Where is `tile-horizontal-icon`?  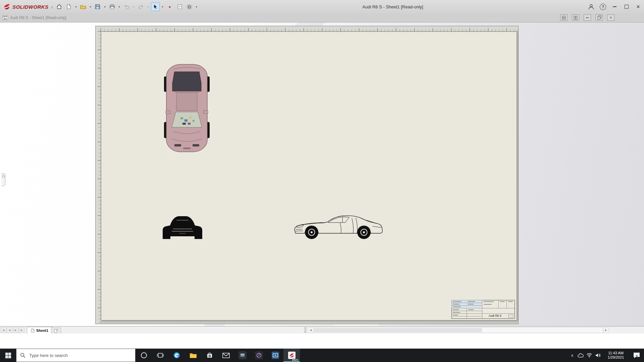
tile-horizontal-icon is located at coordinates (564, 18).